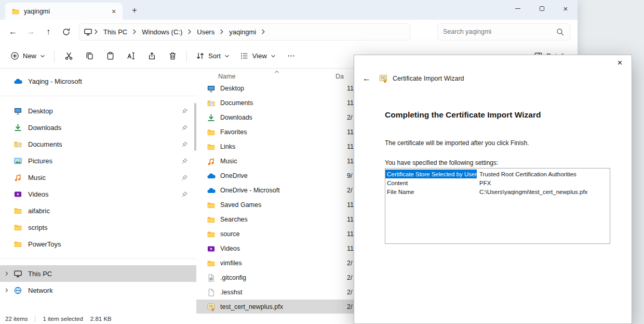 This screenshot has height=324, width=644. What do you see at coordinates (504, 32) in the screenshot?
I see `search-box` at bounding box center [504, 32].